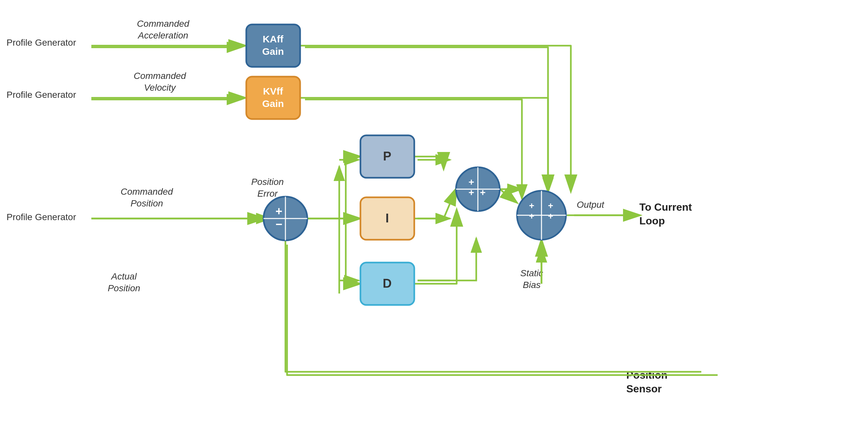  What do you see at coordinates (388, 218) in the screenshot?
I see `svg-text: I` at bounding box center [388, 218].